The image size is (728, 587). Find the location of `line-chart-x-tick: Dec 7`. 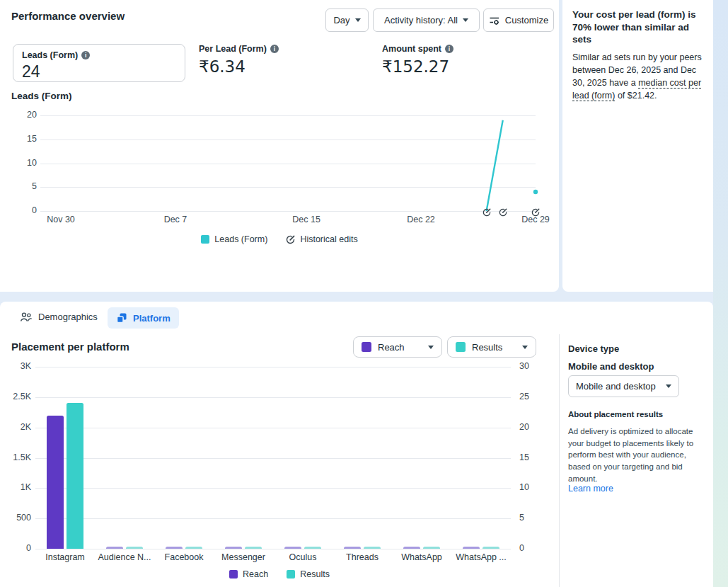

line-chart-x-tick: Dec 7 is located at coordinates (175, 220).